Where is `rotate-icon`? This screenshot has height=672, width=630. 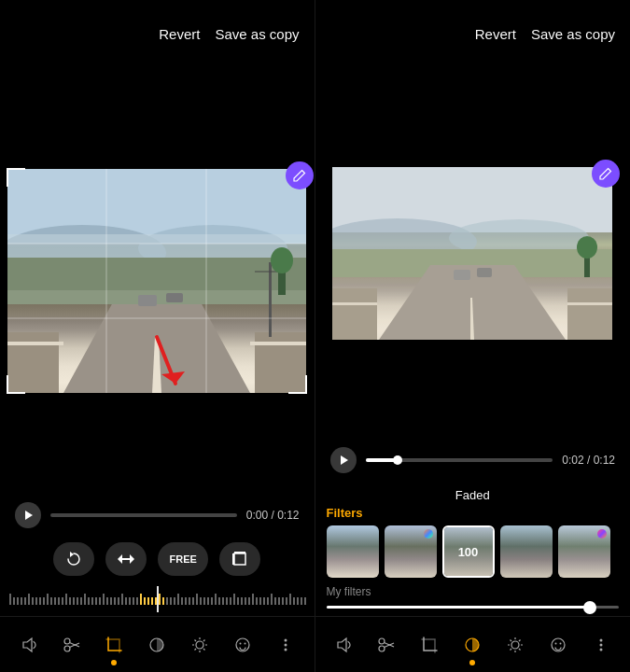
rotate-icon is located at coordinates (74, 559).